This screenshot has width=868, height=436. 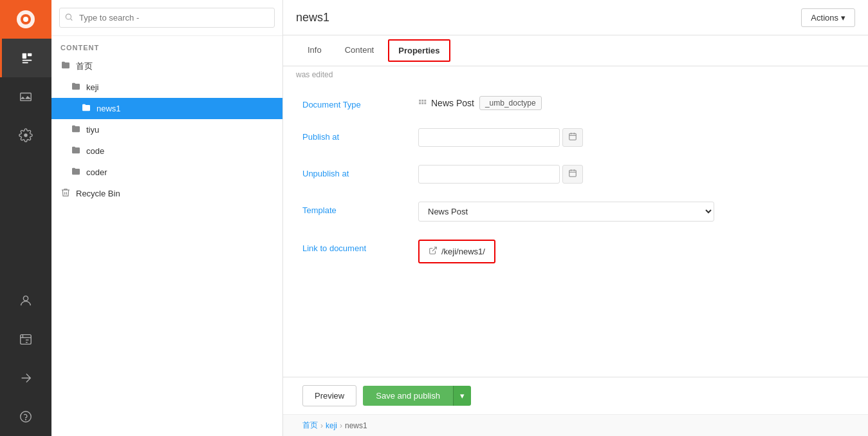 I want to click on doc-type-label: Document Type, so click(x=360, y=103).